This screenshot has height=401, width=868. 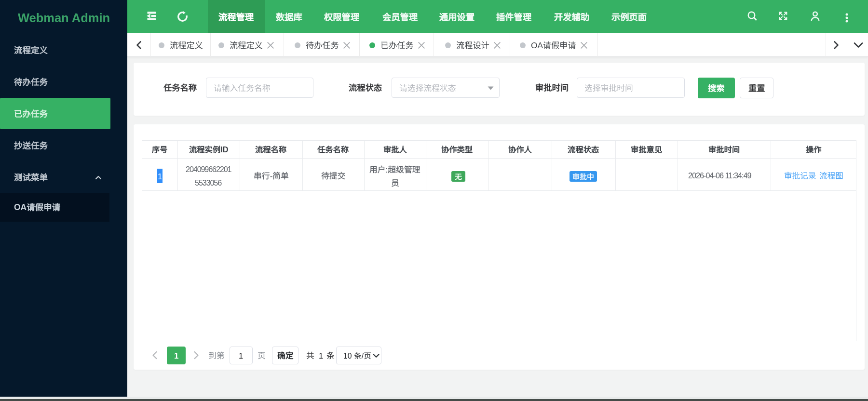 I want to click on svg-text: ID, so click(x=224, y=149).